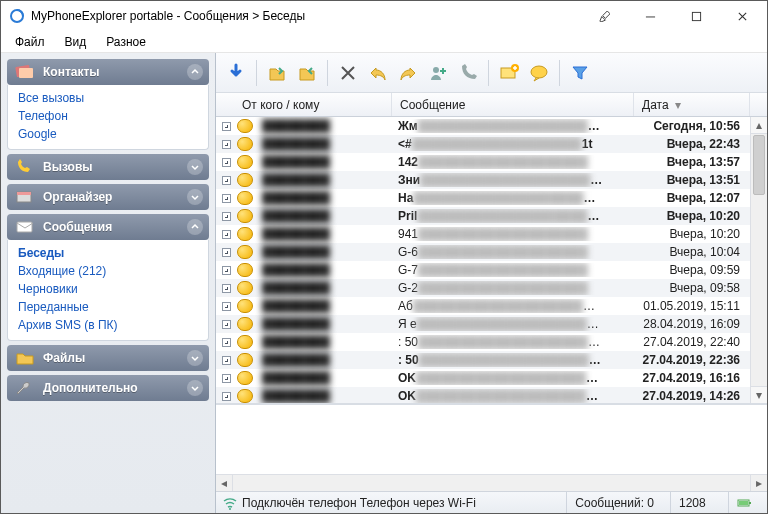  Describe the element at coordinates (742, 16) in the screenshot. I see `close-button` at that location.